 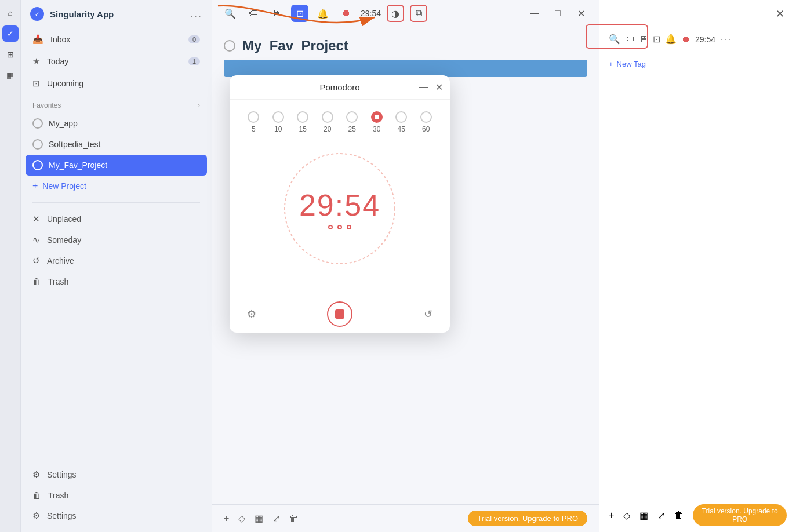 What do you see at coordinates (401, 122) in the screenshot?
I see `time-option-45: 45` at bounding box center [401, 122].